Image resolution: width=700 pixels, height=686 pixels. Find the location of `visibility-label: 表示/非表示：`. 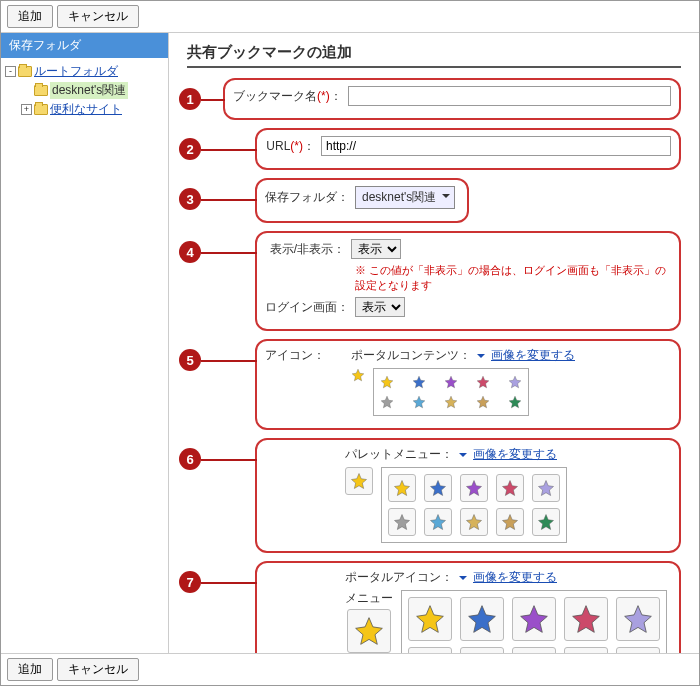

visibility-label: 表示/非表示： is located at coordinates (305, 250).